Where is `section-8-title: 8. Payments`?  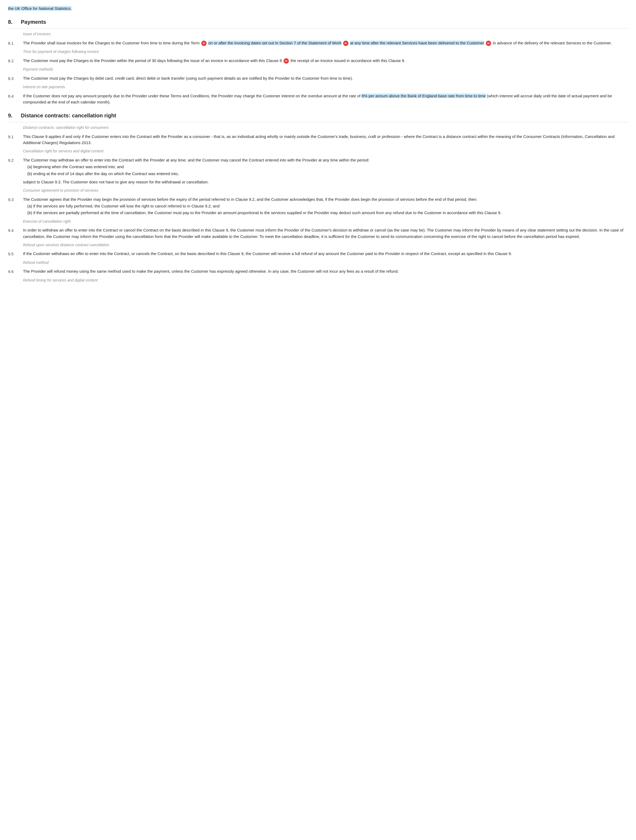
section-8-title: 8. Payments is located at coordinates (318, 23).